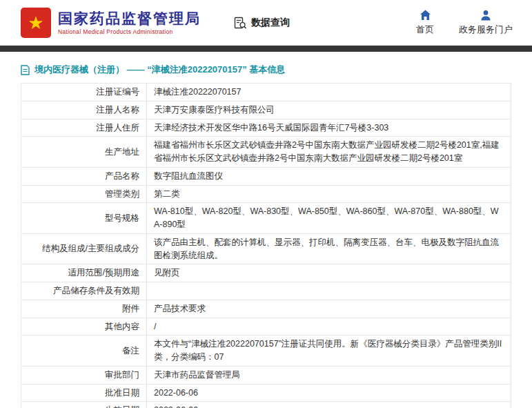 This screenshot has height=408, width=532. Describe the element at coordinates (84, 309) in the screenshot. I see `row-label: 附件` at that location.